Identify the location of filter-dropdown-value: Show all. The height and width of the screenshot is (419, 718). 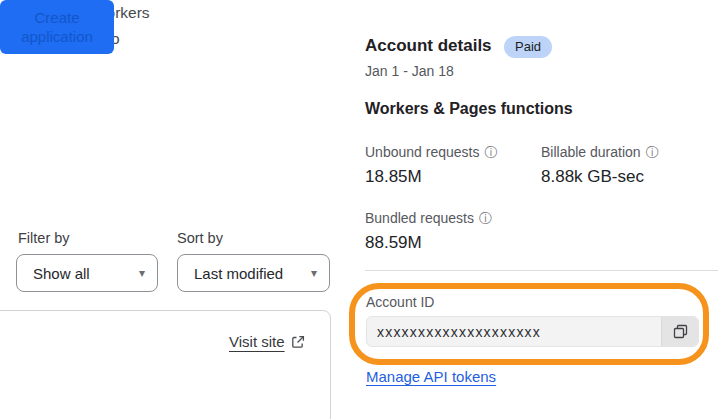
(62, 274).